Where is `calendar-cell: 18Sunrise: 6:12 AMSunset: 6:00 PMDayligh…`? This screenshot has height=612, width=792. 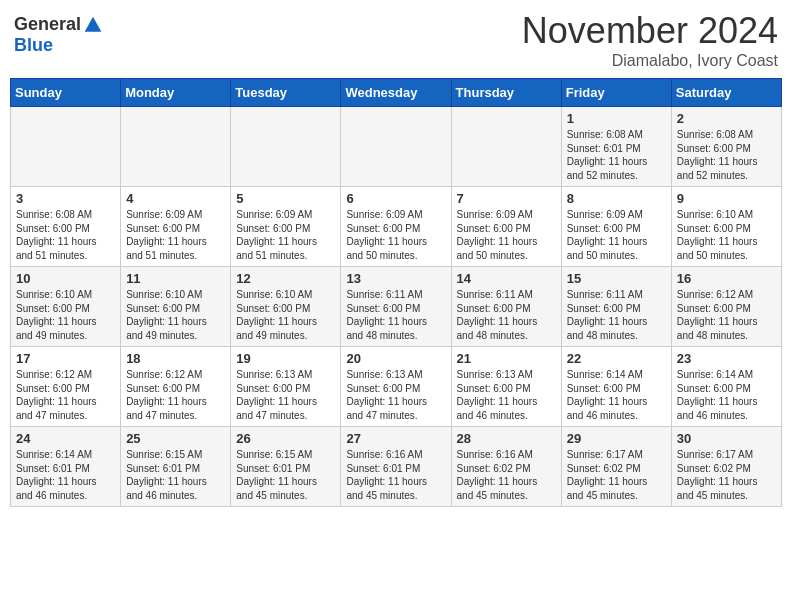 calendar-cell: 18Sunrise: 6:12 AMSunset: 6:00 PMDayligh… is located at coordinates (176, 387).